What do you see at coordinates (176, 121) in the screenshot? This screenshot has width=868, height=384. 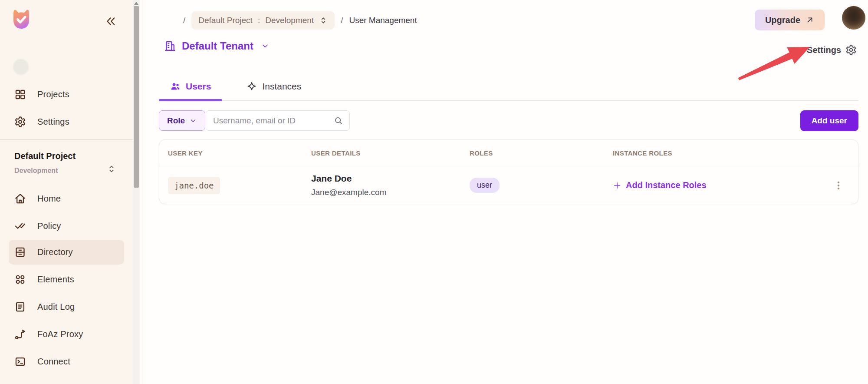 I see `role-filter-label: Role` at bounding box center [176, 121].